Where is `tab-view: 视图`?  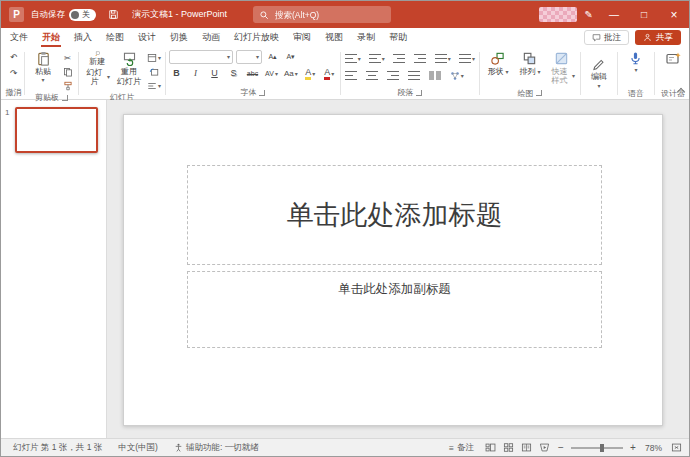 tab-view: 视图 is located at coordinates (334, 38).